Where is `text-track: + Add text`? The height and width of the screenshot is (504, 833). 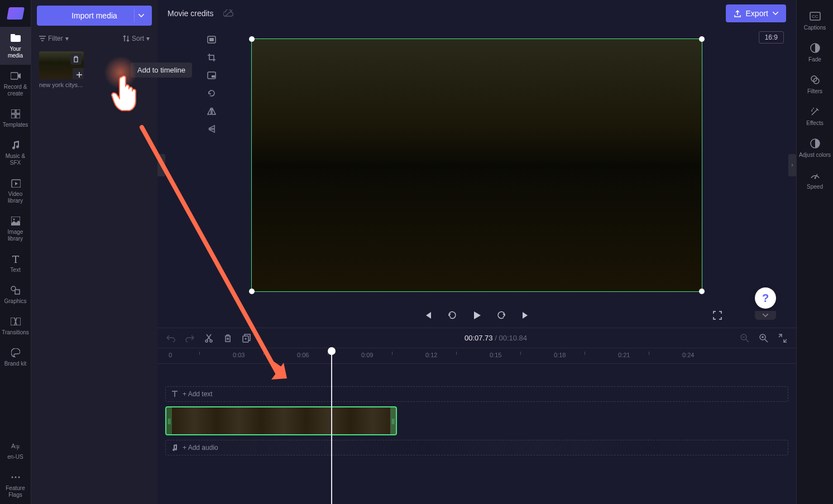
text-track: + Add text is located at coordinates (477, 394).